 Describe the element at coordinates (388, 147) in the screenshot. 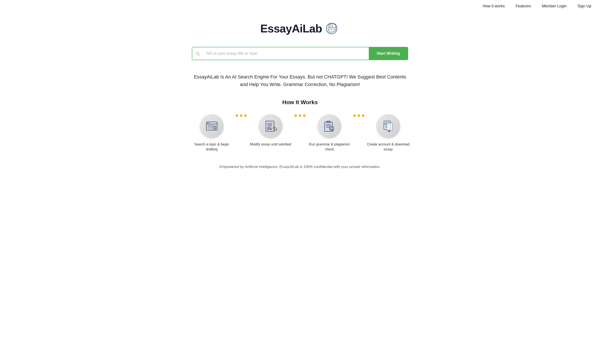

I see `step-4-label: Create account & download essay` at that location.